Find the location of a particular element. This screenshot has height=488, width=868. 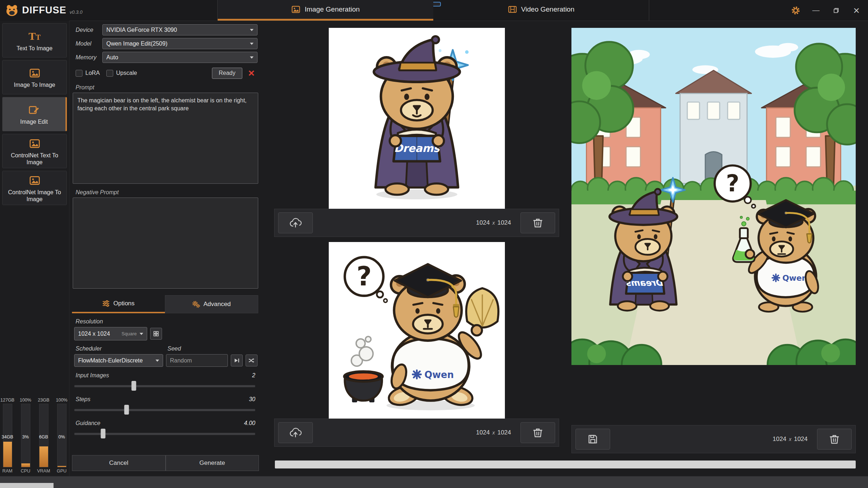

device-label: Device is located at coordinates (89, 30).